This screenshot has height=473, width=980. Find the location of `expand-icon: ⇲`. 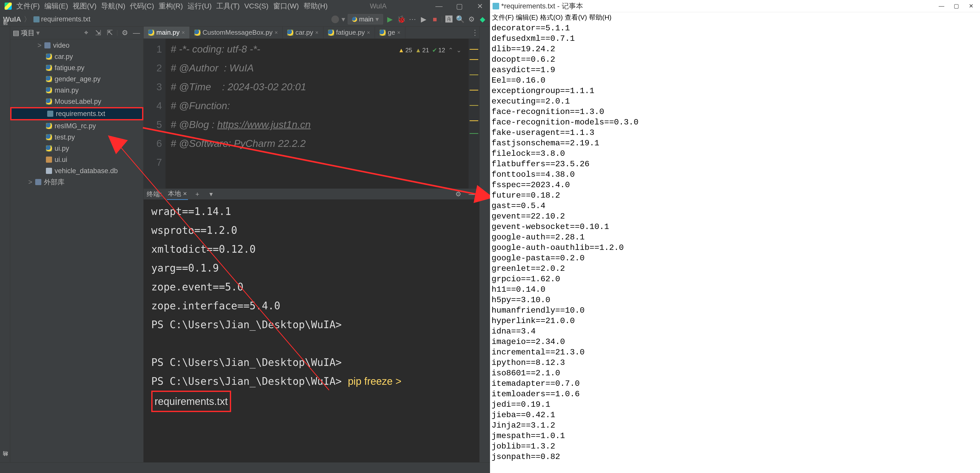

expand-icon: ⇲ is located at coordinates (98, 33).